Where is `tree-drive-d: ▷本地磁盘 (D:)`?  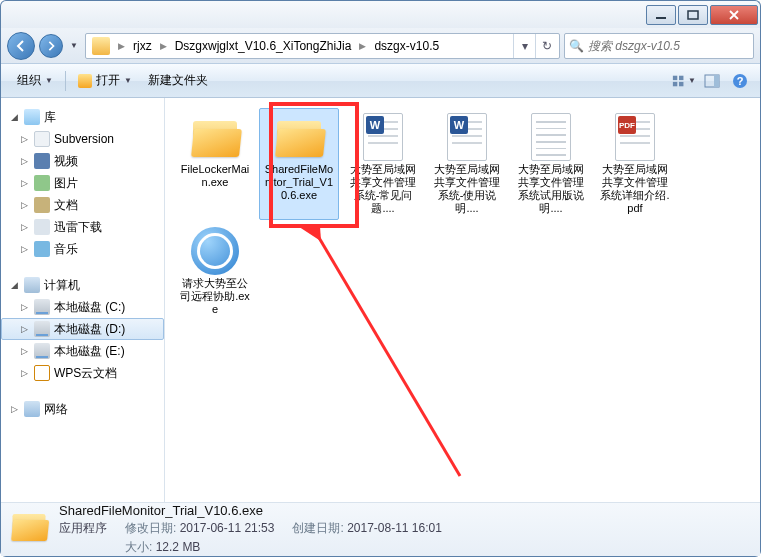
tree-drive-d: ▷本地磁盘 (D:) is located at coordinates (82, 329).